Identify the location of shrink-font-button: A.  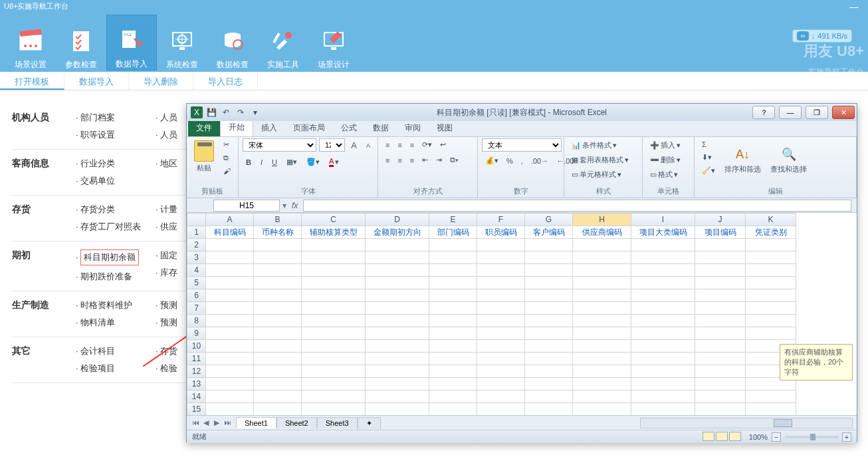
(368, 145).